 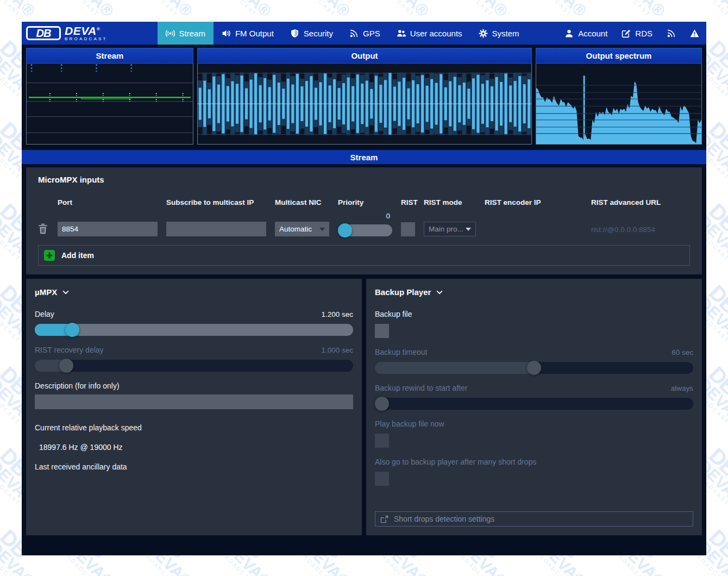 What do you see at coordinates (43, 229) in the screenshot?
I see `delete-row-button` at bounding box center [43, 229].